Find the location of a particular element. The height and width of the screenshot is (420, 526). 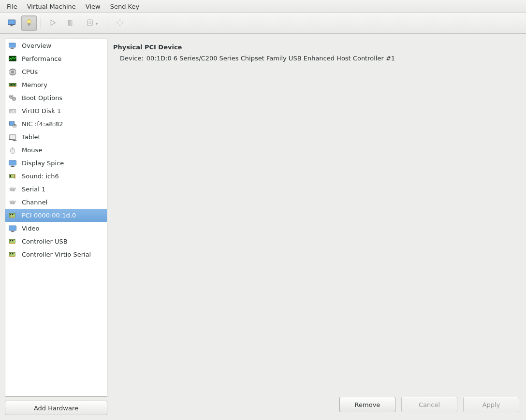

sidebar-item-virtio-disk-1: VirtIO Disk 1 is located at coordinates (56, 111).